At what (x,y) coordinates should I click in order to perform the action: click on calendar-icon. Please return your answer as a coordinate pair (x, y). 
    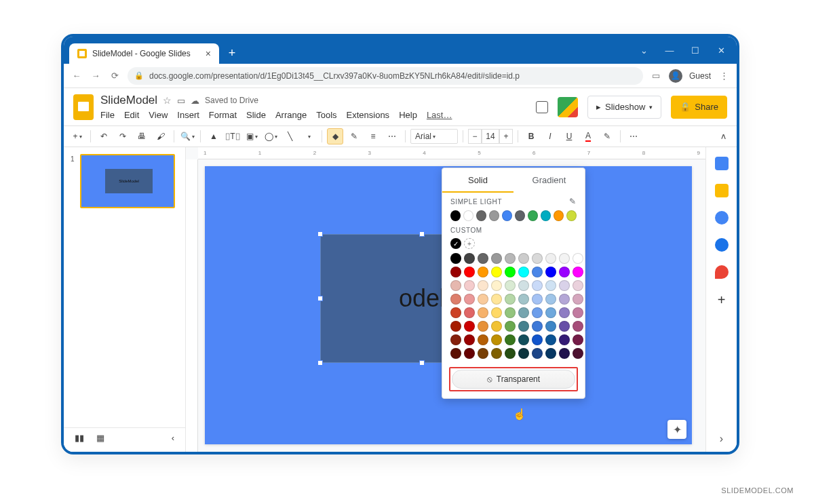
    Looking at the image, I should click on (722, 163).